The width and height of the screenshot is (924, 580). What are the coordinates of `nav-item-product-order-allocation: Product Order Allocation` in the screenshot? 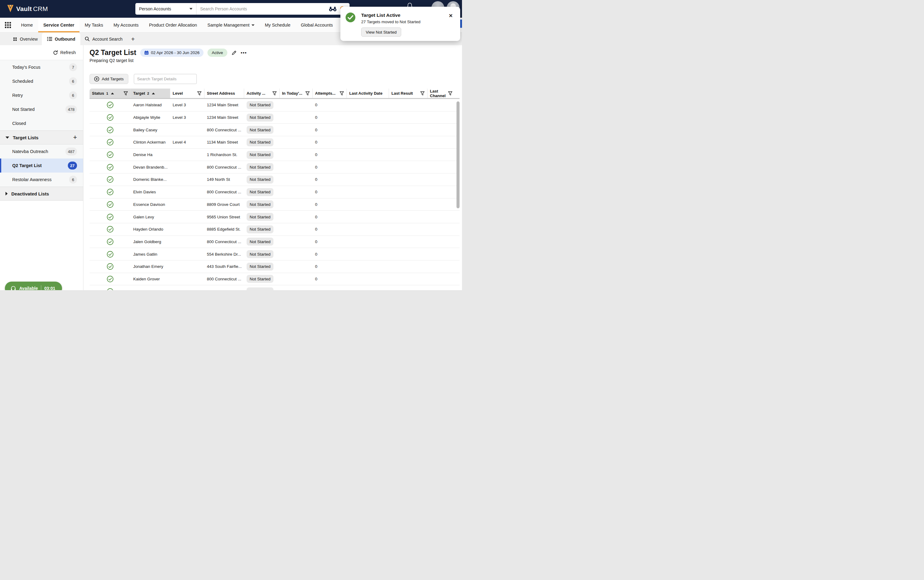 It's located at (173, 25).